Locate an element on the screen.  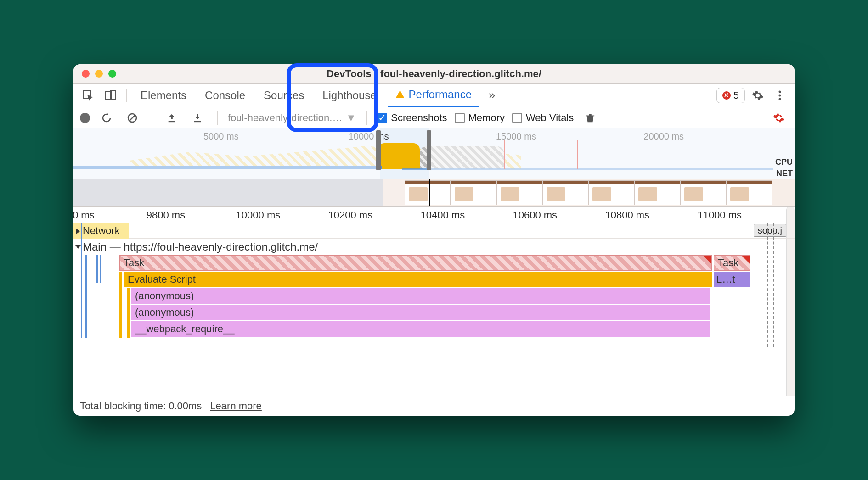
overview-label-cpu: CPU is located at coordinates (782, 162).